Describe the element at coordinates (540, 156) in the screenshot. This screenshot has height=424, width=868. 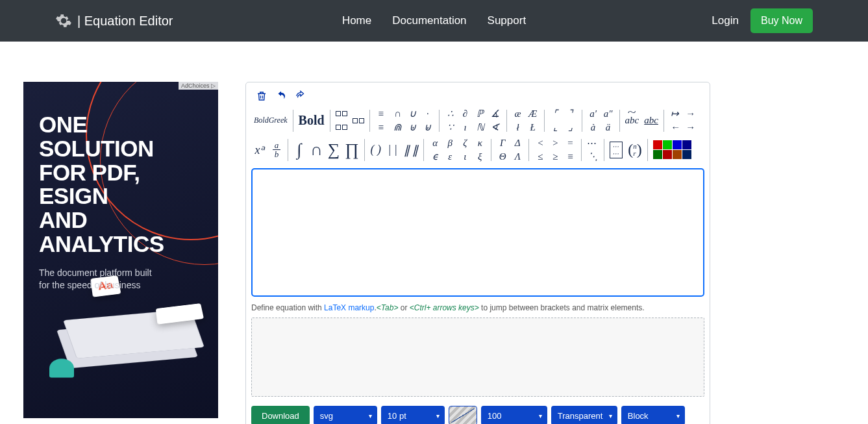
I see `leq-button: ≤` at that location.